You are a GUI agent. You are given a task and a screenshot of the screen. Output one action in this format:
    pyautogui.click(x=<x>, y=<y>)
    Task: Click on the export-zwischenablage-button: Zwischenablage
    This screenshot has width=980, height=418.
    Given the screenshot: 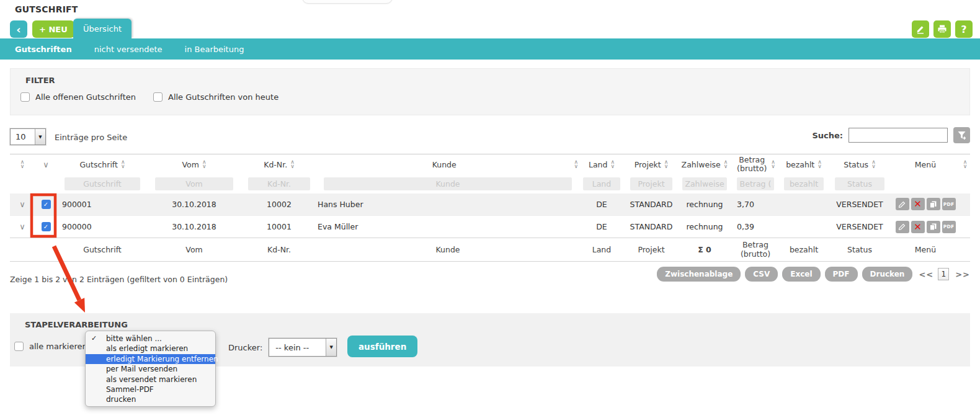 What is the action you would take?
    pyautogui.click(x=698, y=274)
    